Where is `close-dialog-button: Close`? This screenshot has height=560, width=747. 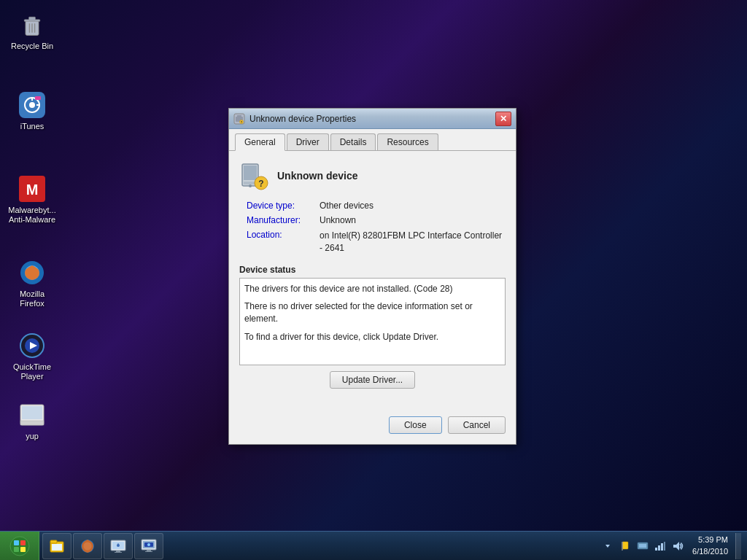 close-dialog-button: Close is located at coordinates (416, 425).